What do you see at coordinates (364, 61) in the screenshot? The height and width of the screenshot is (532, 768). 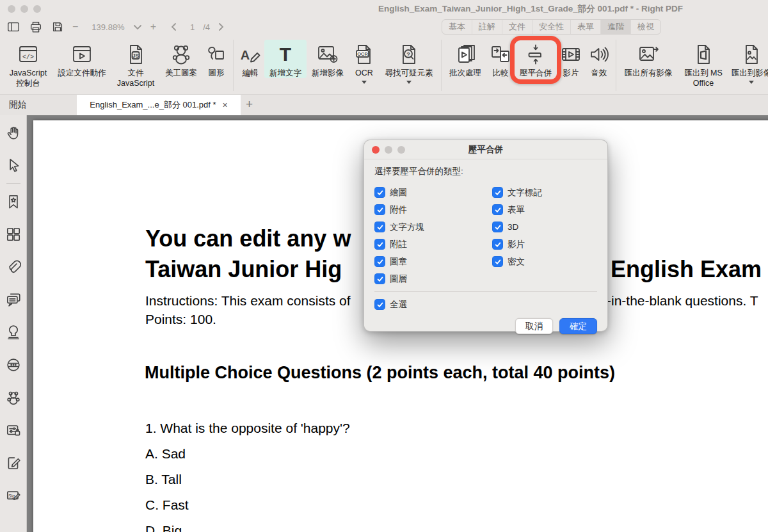 I see `ocr-button: OCR OCR` at bounding box center [364, 61].